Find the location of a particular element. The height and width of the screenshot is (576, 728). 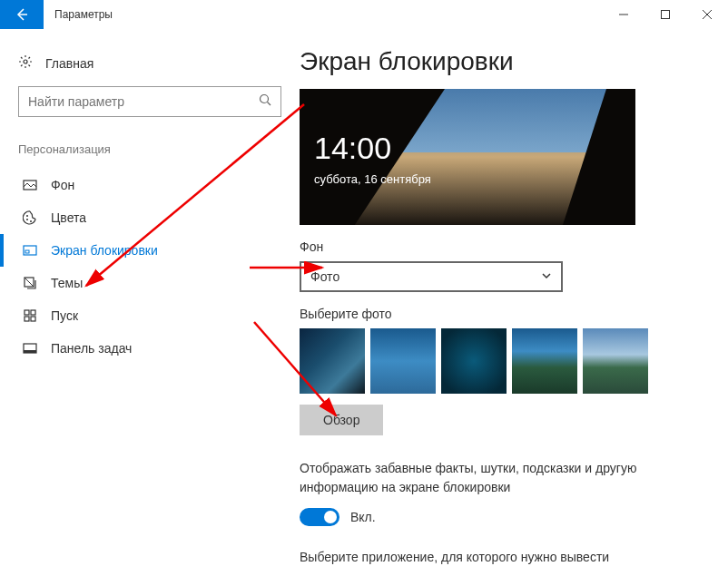

dropdown-value: Фото is located at coordinates (325, 277).